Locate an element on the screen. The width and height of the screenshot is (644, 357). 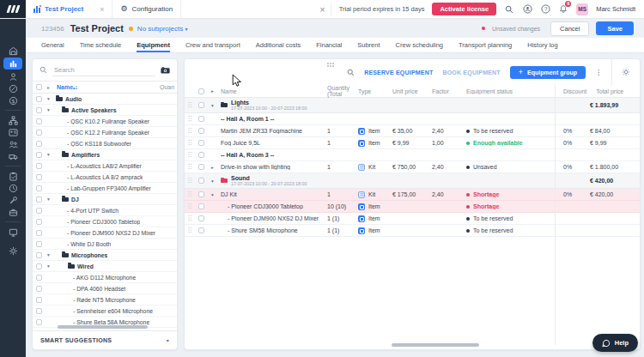
tree-item-row: - QSC K10.2 Fullrange Speaker is located at coordinates (105, 122).